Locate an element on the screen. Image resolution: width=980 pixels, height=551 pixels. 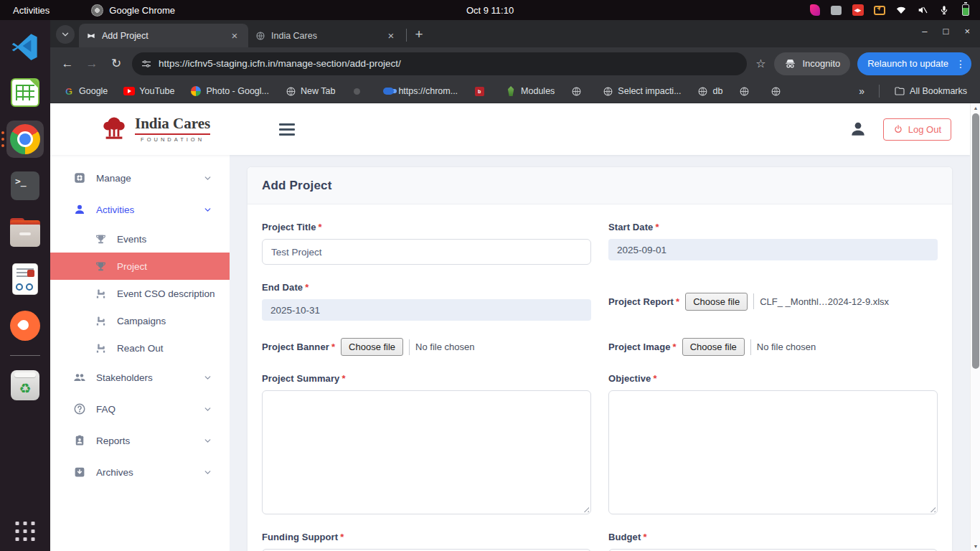
project-image-choose-file-button: Choose file is located at coordinates (713, 347).